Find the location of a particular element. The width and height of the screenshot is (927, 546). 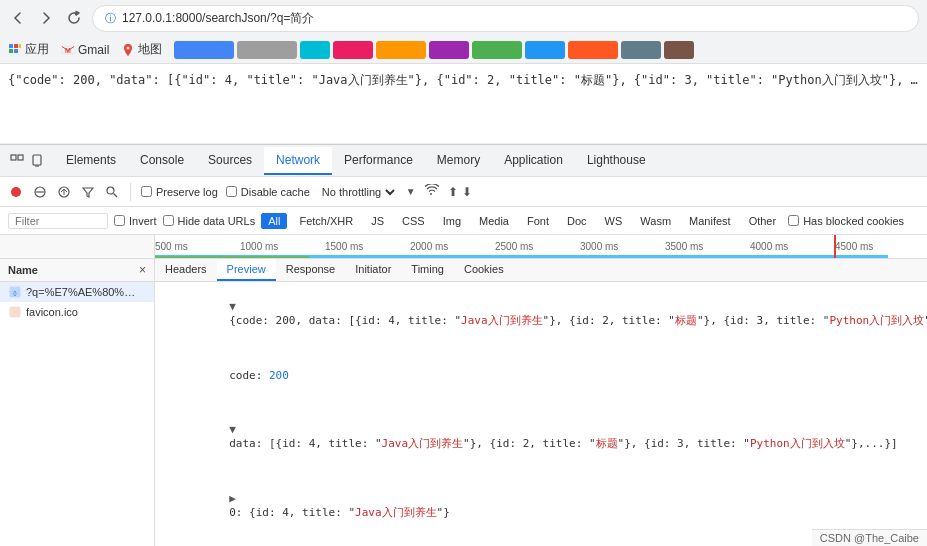

tab-network: Network is located at coordinates (298, 161).